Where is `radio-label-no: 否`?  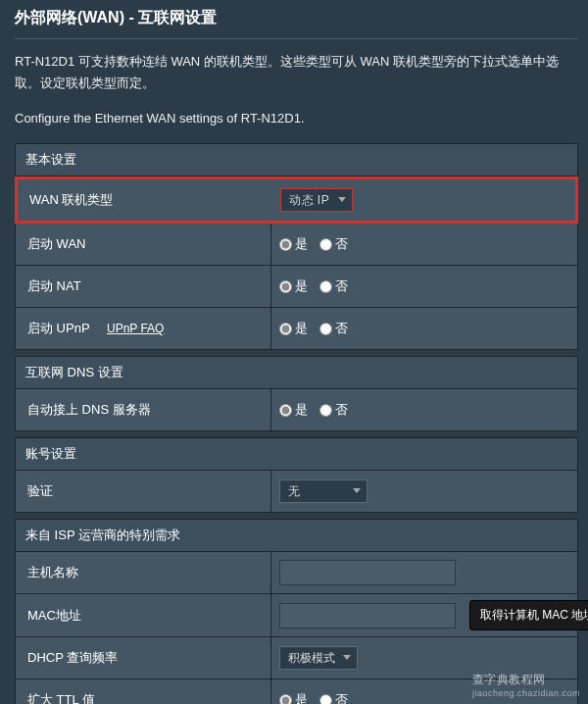 radio-label-no: 否 is located at coordinates (341, 244).